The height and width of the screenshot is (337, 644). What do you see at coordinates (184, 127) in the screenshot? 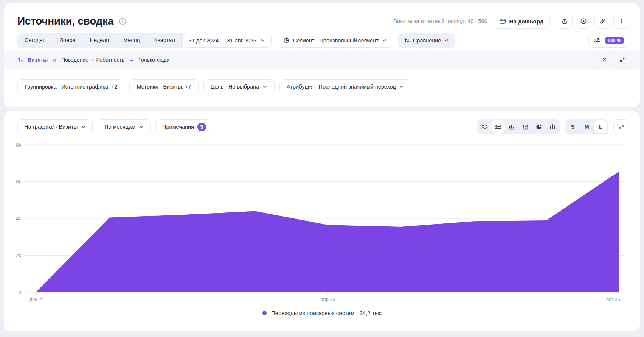
I see `notes-button: Примечания 5` at bounding box center [184, 127].